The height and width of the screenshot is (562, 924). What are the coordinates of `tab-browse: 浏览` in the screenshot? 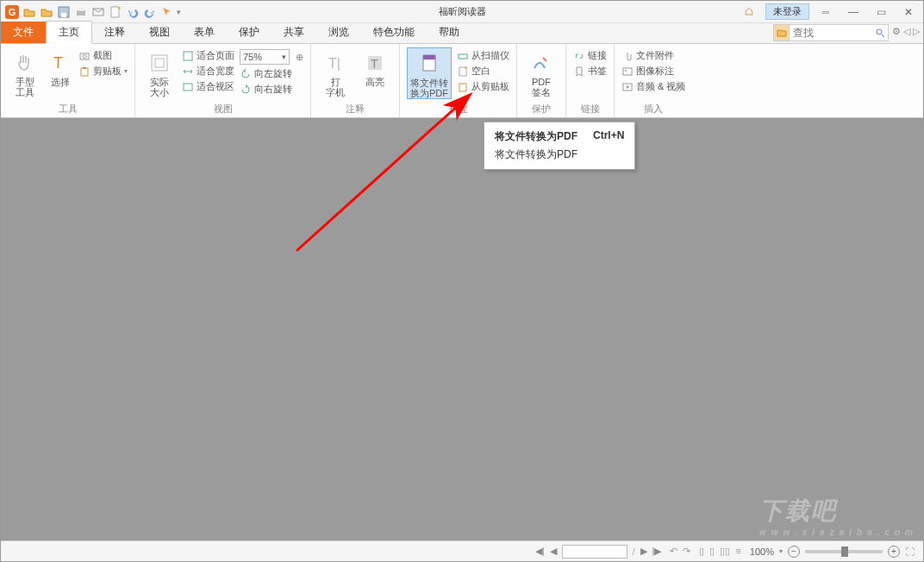 It's located at (339, 33).